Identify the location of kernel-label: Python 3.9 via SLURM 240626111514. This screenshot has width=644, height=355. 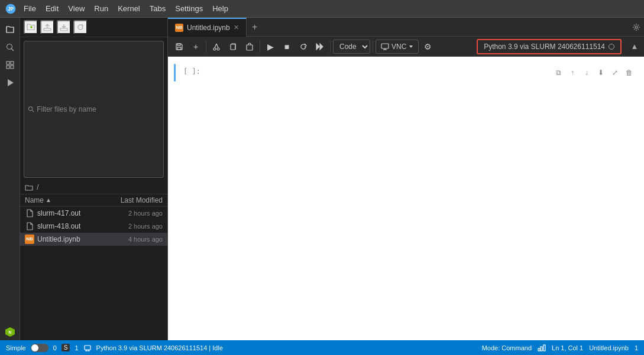
(544, 47).